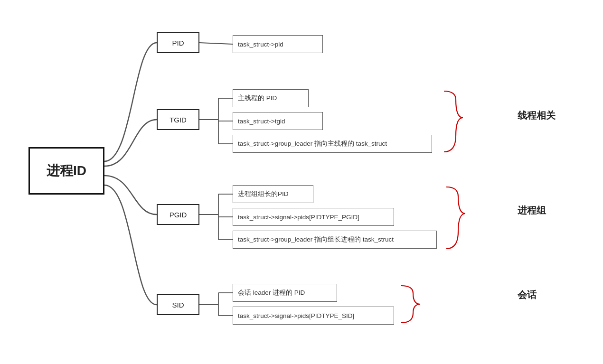 The width and height of the screenshot is (603, 364). I want to click on pgid-info-3: task_struct->group_leader 指向组长进程的 task_s…, so click(335, 240).